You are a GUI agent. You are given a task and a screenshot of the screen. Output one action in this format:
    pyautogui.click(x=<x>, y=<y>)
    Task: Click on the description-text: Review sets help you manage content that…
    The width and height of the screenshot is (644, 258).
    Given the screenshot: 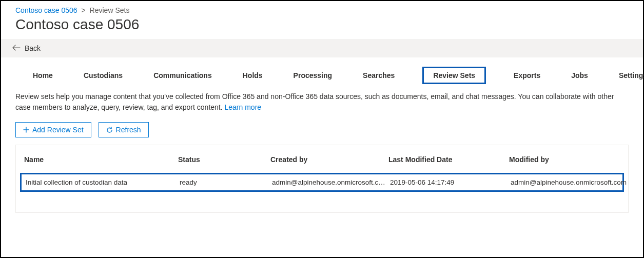 What is the action you would take?
    pyautogui.click(x=315, y=102)
    